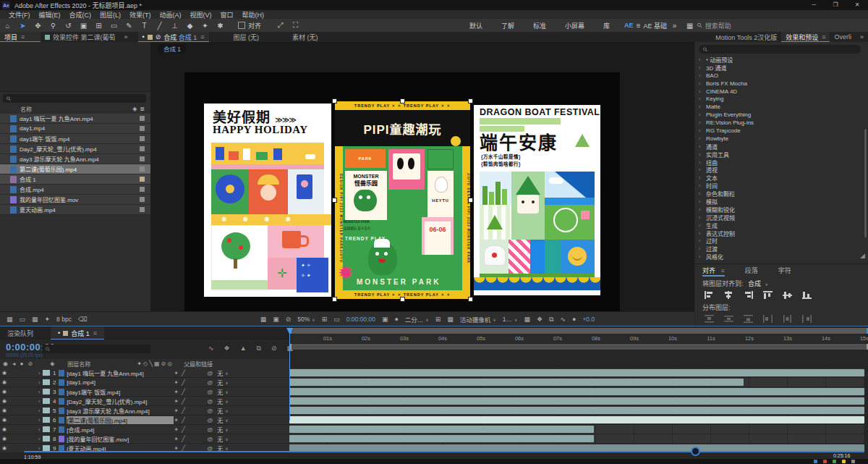 Image resolution: width=868 pixels, height=464 pixels. I want to click on effect-category-row: › 通道, so click(779, 146).